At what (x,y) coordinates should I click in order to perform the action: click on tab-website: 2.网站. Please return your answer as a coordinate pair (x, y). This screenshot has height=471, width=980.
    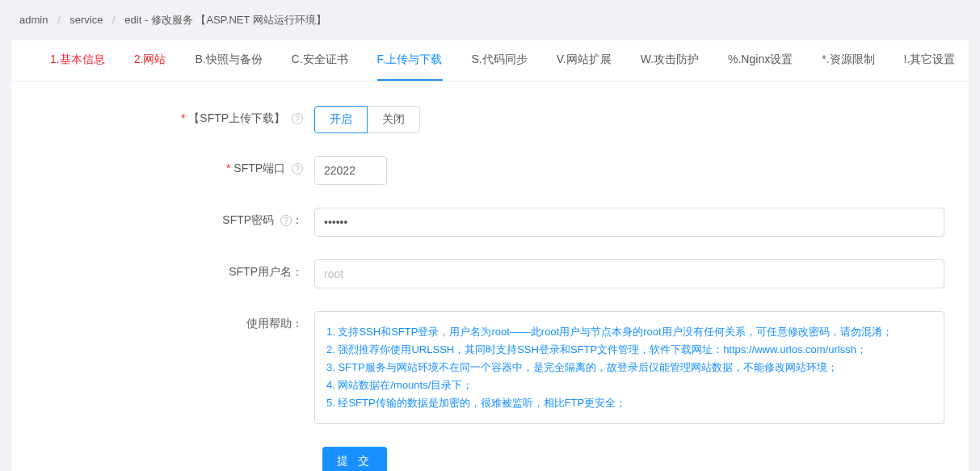
    Looking at the image, I should click on (150, 61).